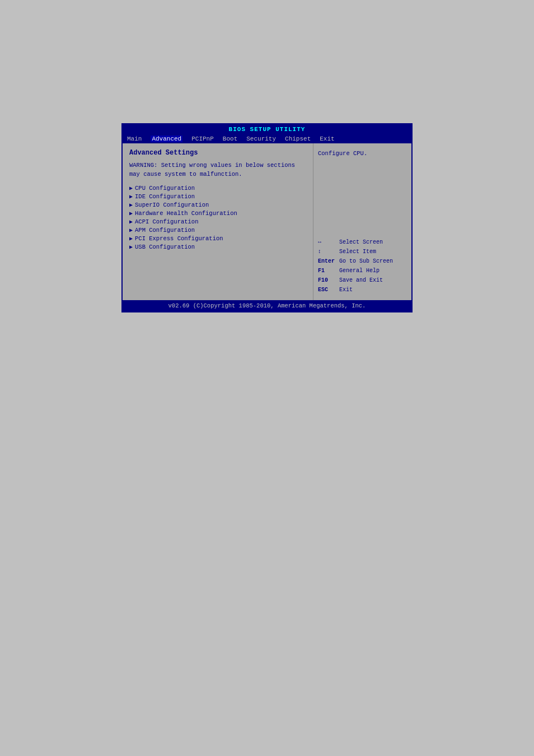 The height and width of the screenshot is (756, 534). Describe the element at coordinates (363, 153) in the screenshot. I see `help-text: Configure CPU.` at that location.